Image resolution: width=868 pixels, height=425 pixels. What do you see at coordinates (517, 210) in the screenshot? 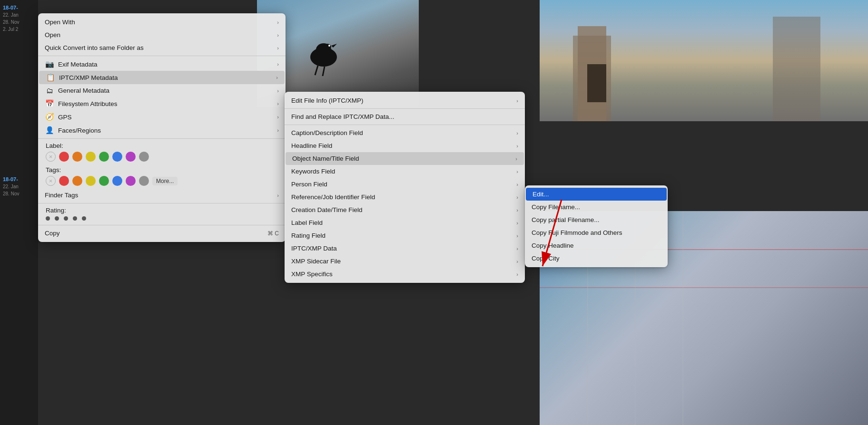
I see `creation-date-arrow: ›` at bounding box center [517, 210].